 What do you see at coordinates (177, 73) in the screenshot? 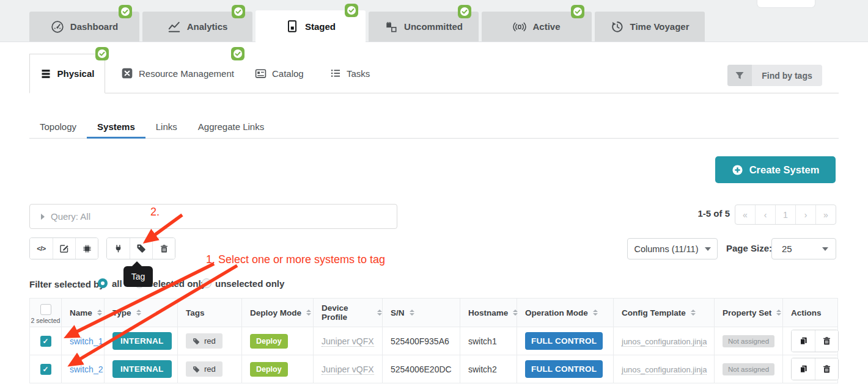
I see `tab-resource-management: Resource Management` at bounding box center [177, 73].